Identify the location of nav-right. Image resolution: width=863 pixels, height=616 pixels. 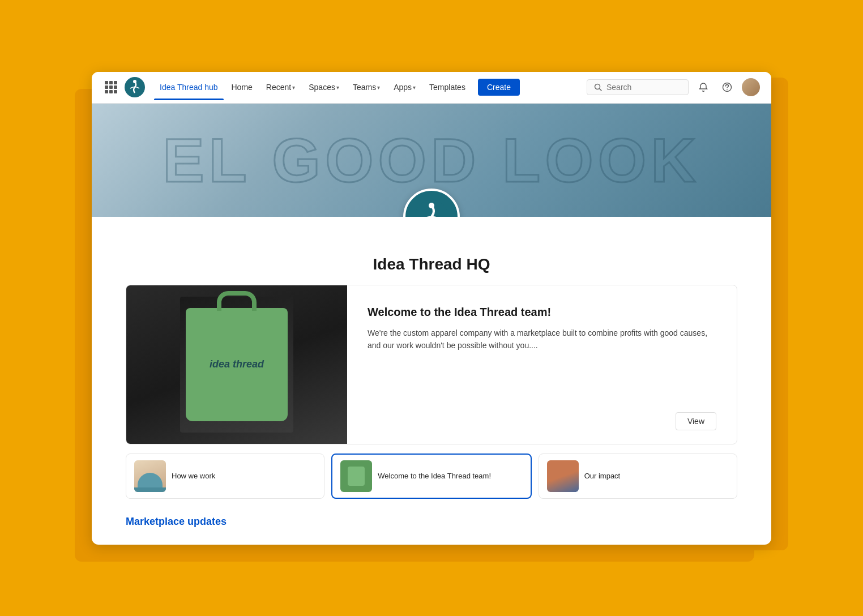
(673, 87).